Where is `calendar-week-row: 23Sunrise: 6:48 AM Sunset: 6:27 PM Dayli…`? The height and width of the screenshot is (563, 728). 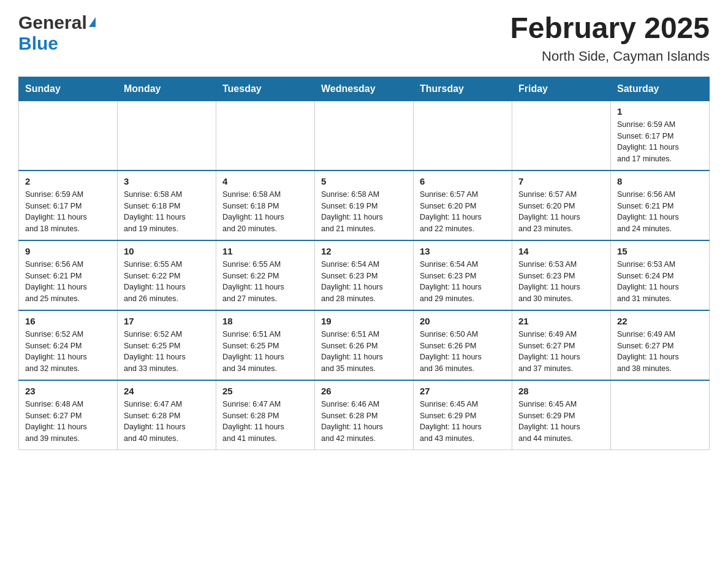 calendar-week-row: 23Sunrise: 6:48 AM Sunset: 6:27 PM Dayli… is located at coordinates (364, 415).